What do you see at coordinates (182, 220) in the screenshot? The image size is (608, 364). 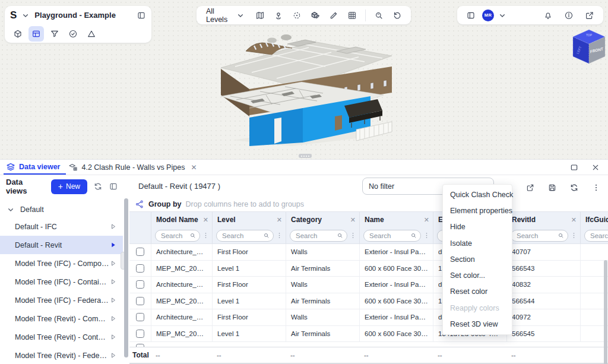 I see `column-header: Model Name✕` at bounding box center [182, 220].